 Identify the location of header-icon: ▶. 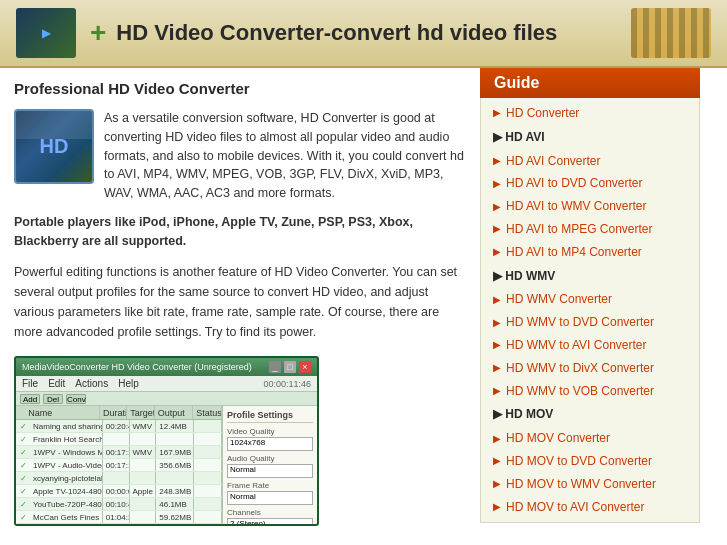
(46, 33).